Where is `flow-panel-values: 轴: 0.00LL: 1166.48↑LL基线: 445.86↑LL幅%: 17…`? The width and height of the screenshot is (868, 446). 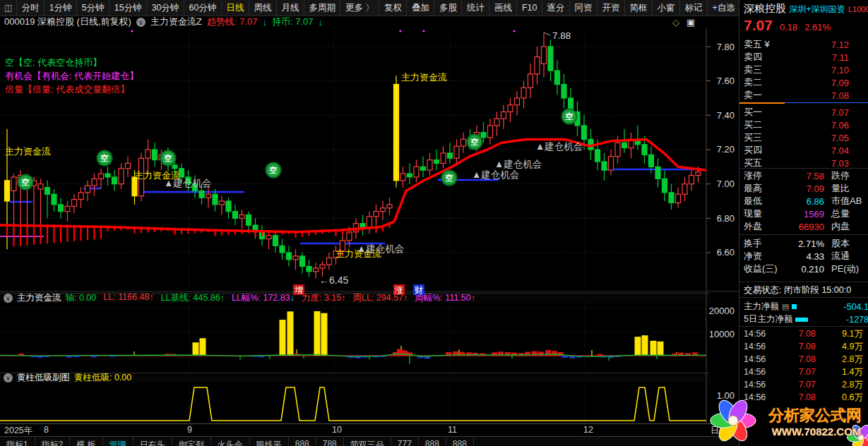 flow-panel-values: 轴: 0.00LL: 1166.48↑LL基线: 445.86↑LL幅%: 17… is located at coordinates (271, 298).